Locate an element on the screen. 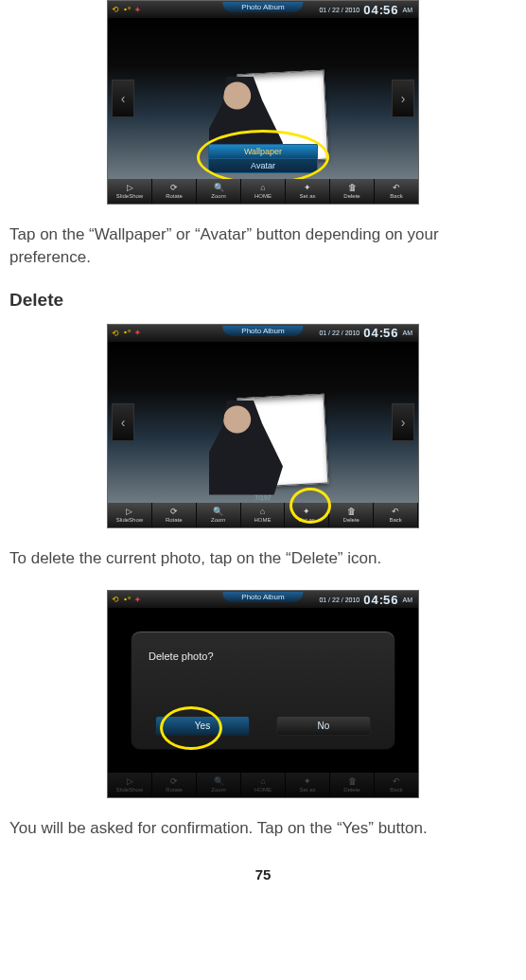 The width and height of the screenshot is (526, 980). dialog-viewport: Delete photo? Yes No is located at coordinates (263, 690).